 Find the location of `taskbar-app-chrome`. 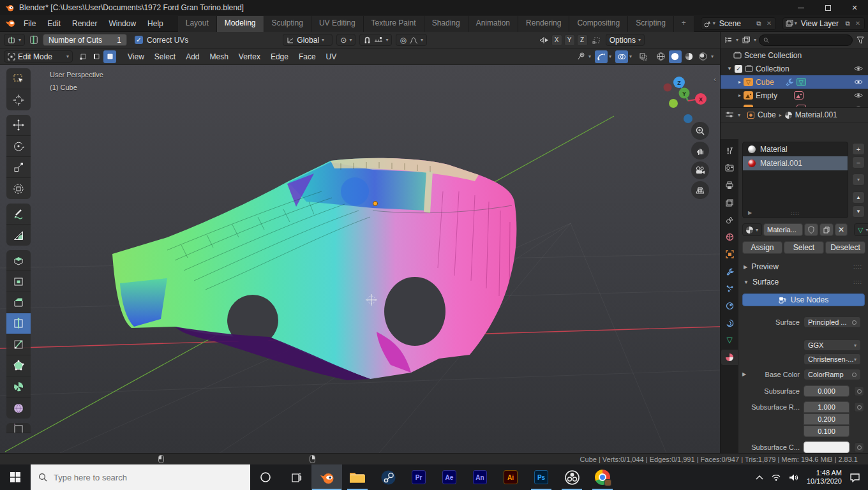

taskbar-app-chrome is located at coordinates (602, 477).